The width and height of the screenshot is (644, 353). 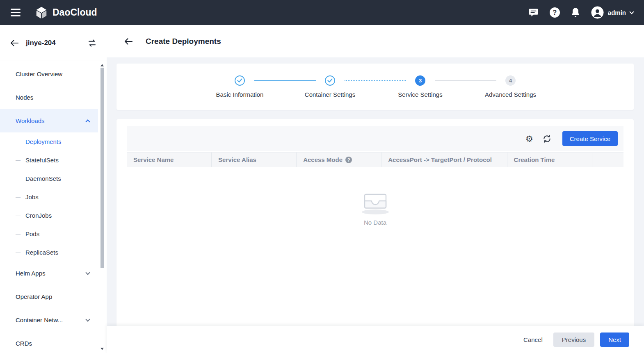 I want to click on help-icon: ?, so click(x=555, y=12).